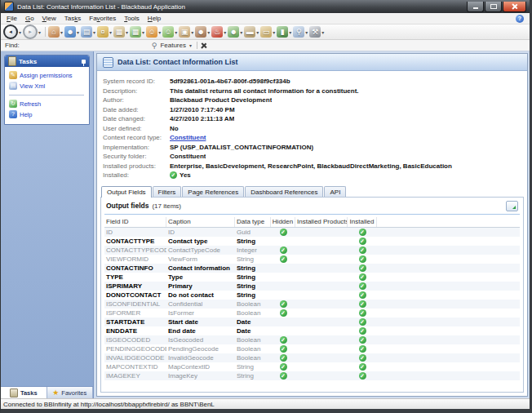 Image resolution: width=532 pixels, height=413 pixels. Describe the element at coordinates (103, 18) in the screenshot. I see `menu-favorites: Favorites` at that location.